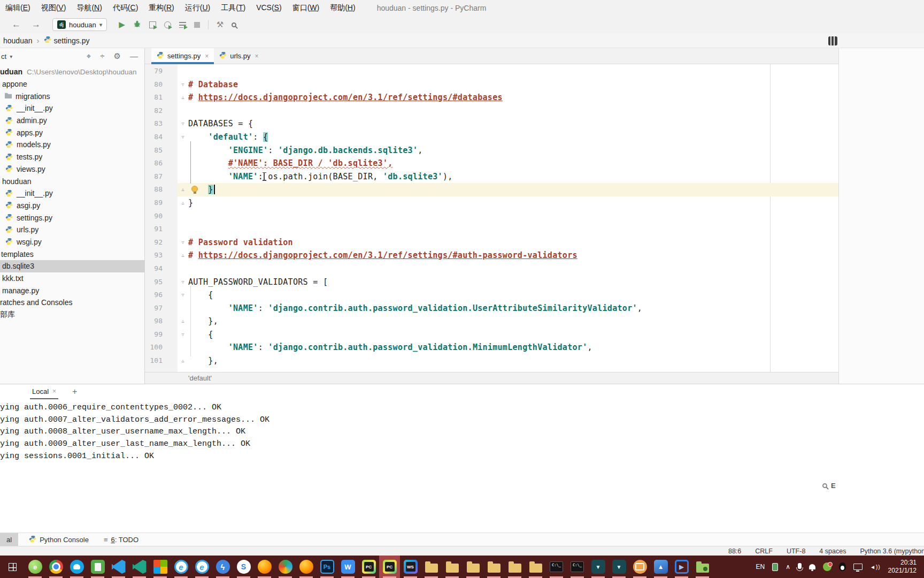  I want to click on code-line: 91, so click(492, 229).